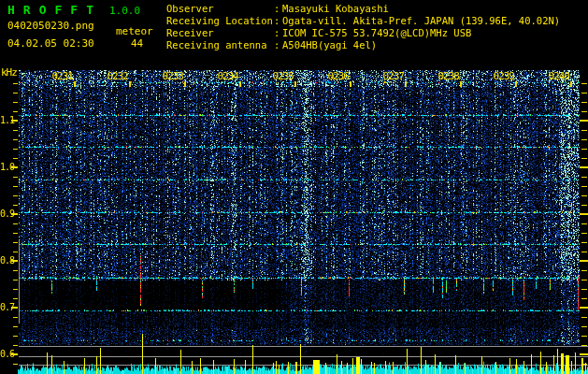 This screenshot has height=374, width=588. What do you see at coordinates (50, 26) in the screenshot?
I see `output-filename: 0402050230.png` at bounding box center [50, 26].